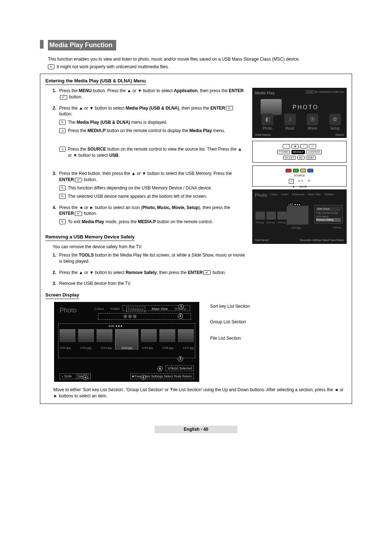 This screenshot has height=540, width=392. Describe the element at coordinates (127, 342) in the screenshot. I see `screen-display-screenshot: Photo Colour Folder Preference Basic Vie…` at that location.